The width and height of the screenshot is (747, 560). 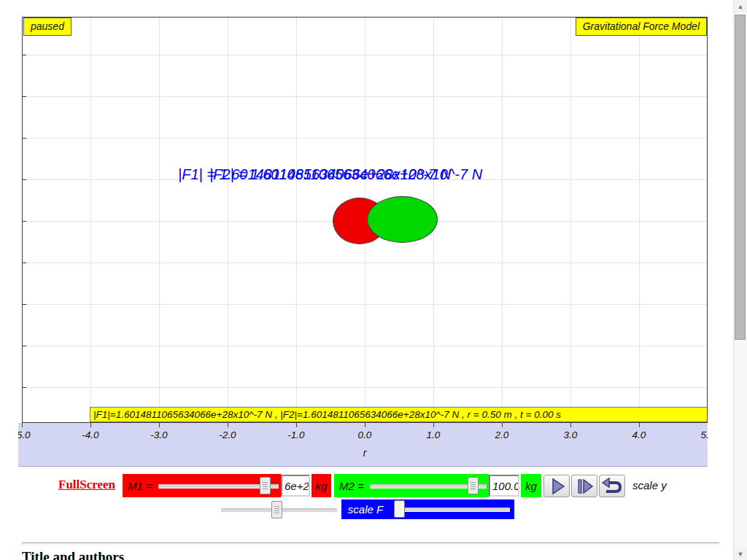 I want to click on m2-slider-thumb, so click(x=473, y=486).